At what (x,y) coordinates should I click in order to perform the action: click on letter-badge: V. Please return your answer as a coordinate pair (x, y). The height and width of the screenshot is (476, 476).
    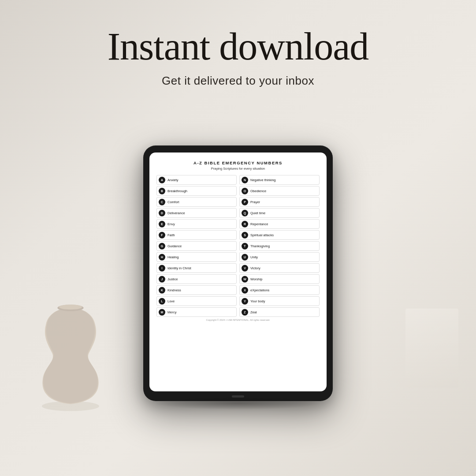
    Looking at the image, I should click on (245, 268).